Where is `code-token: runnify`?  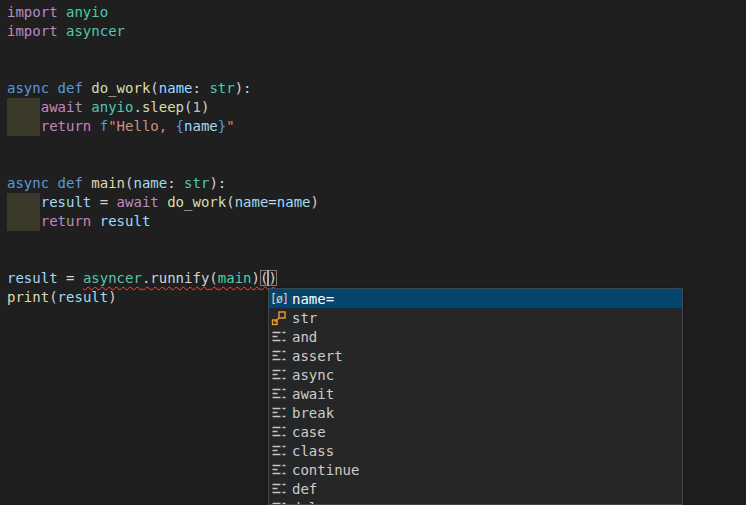
code-token: runnify is located at coordinates (180, 278).